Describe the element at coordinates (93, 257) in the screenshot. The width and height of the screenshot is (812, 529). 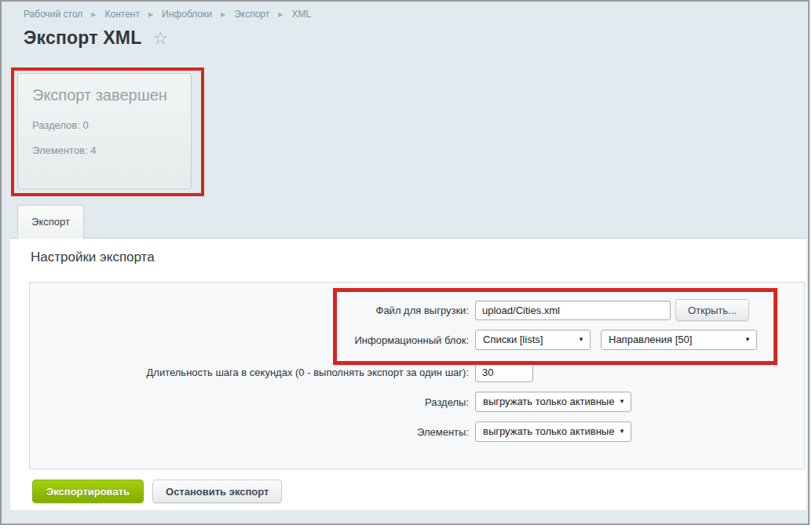
I see `section-heading: Настройки экспорта` at that location.